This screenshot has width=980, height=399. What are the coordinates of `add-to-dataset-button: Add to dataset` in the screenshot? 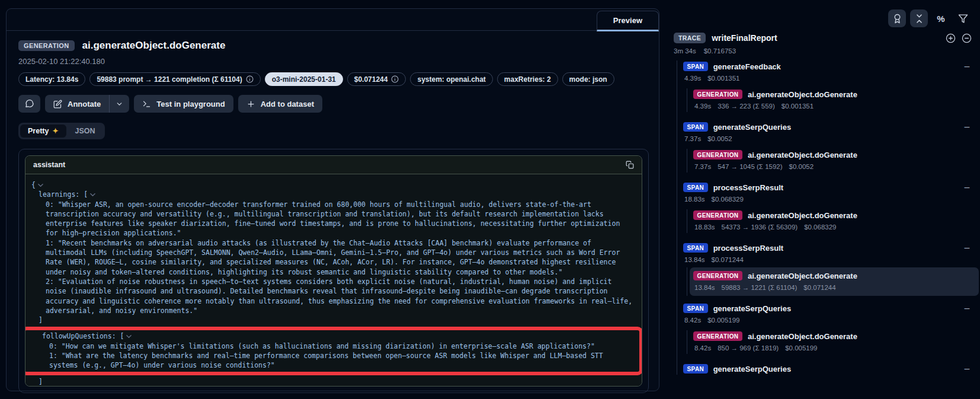 It's located at (280, 104).